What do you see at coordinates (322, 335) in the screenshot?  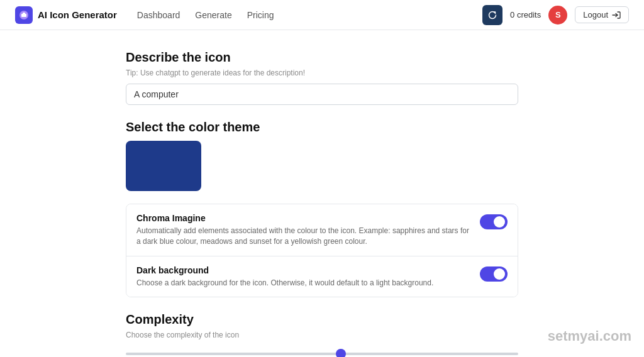 I see `complexity-desc: Choose the complexity of the icon` at bounding box center [322, 335].